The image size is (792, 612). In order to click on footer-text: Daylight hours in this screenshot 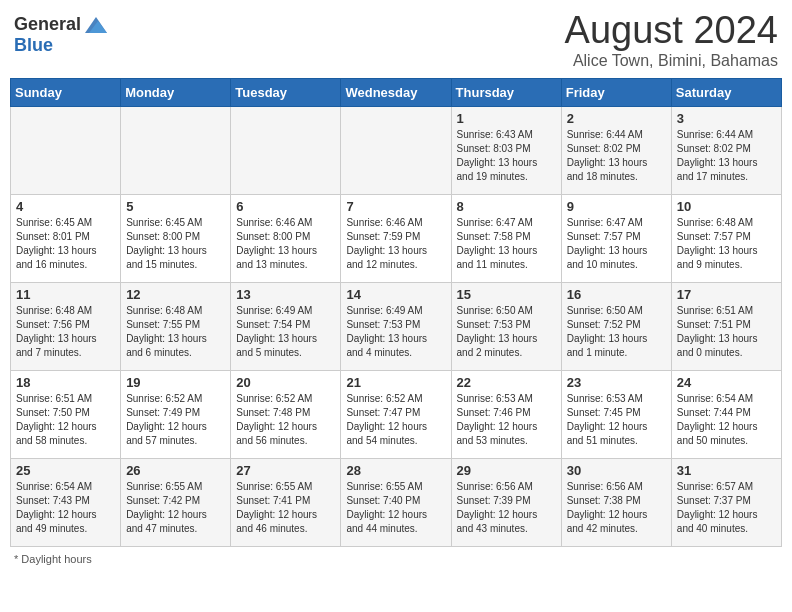, I will do `click(56, 559)`.